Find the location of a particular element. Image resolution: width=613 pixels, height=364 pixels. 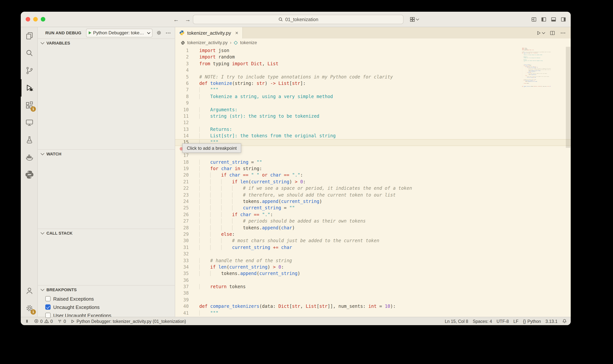

line-number: 27 is located at coordinates (182, 221).